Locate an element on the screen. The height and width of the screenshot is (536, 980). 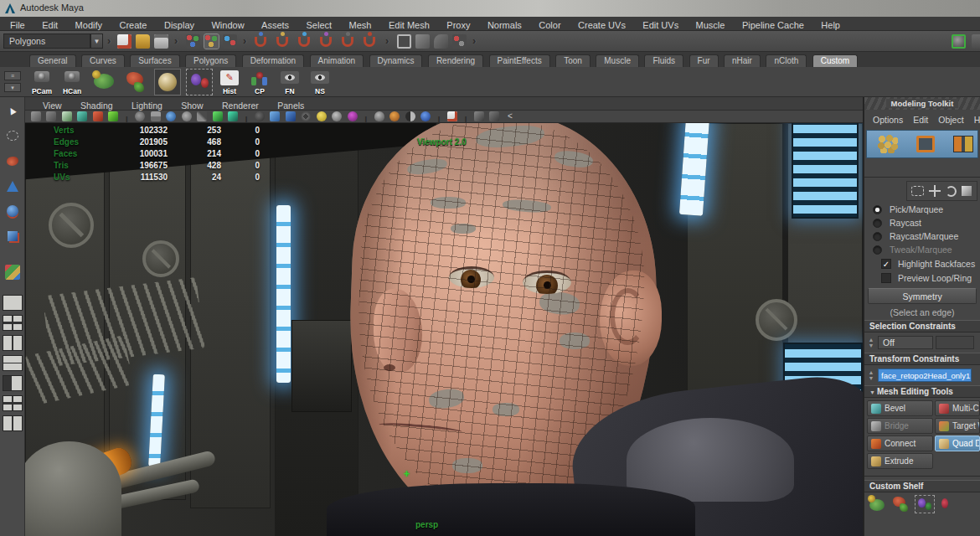
shelf-tab-ncloth: nCloth is located at coordinates (786, 60).